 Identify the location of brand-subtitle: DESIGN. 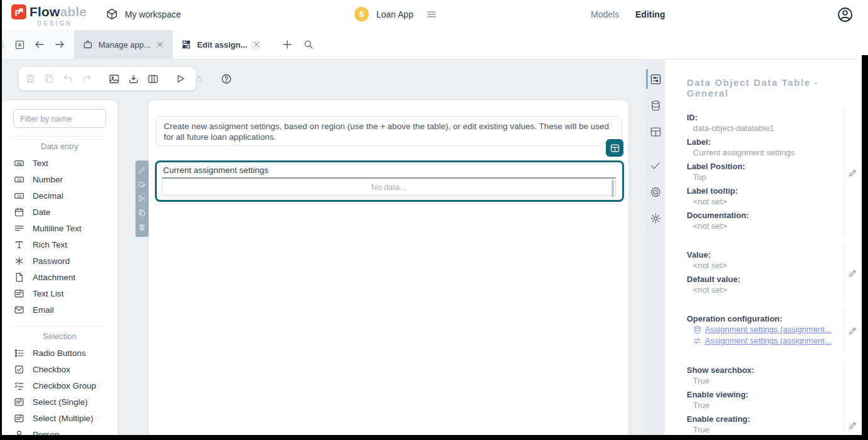
(55, 24).